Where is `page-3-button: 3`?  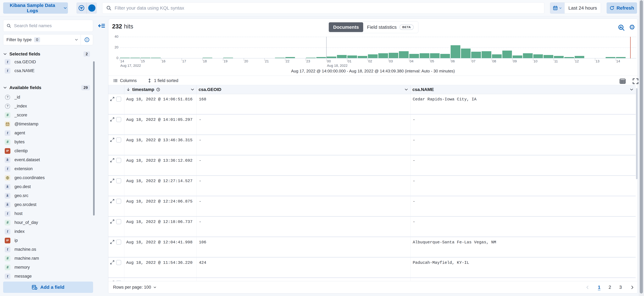 page-3-button: 3 is located at coordinates (620, 287).